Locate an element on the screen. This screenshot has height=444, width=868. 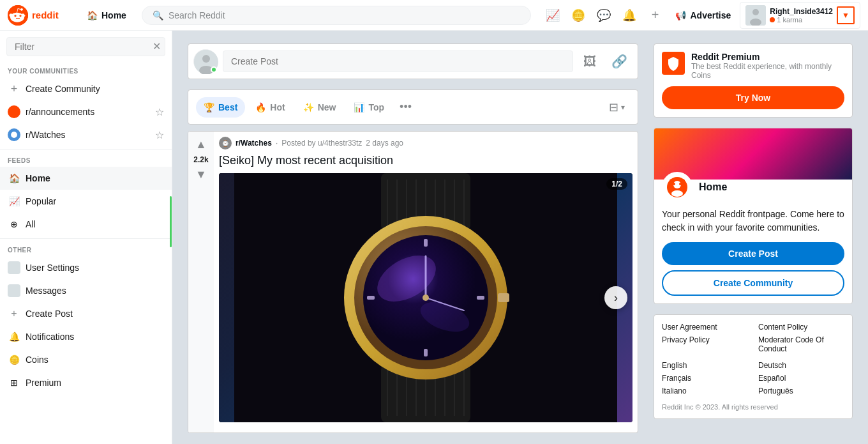
footer-lang-francais: Français is located at coordinates (705, 378).